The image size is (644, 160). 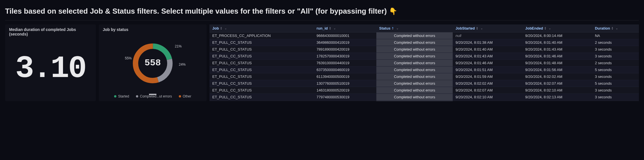 What do you see at coordinates (187, 96) in the screenshot?
I see `legend-label: Other` at bounding box center [187, 96].